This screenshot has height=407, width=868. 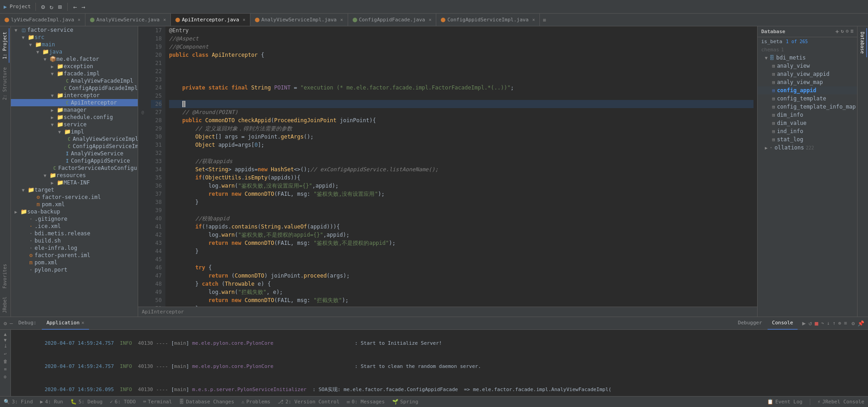 I want to click on tree-item-interceptor: ▼ 📁 interceptor, so click(x=75, y=95).